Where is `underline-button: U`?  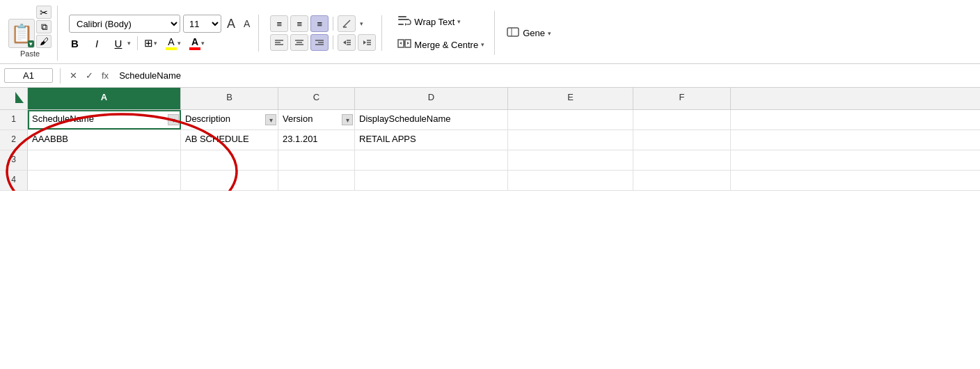 underline-button: U is located at coordinates (118, 43).